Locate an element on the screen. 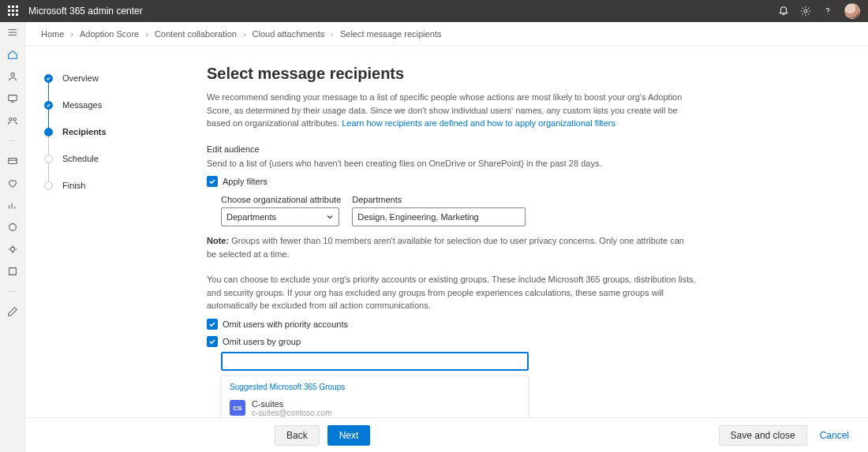  devices-icon is located at coordinates (13, 99).